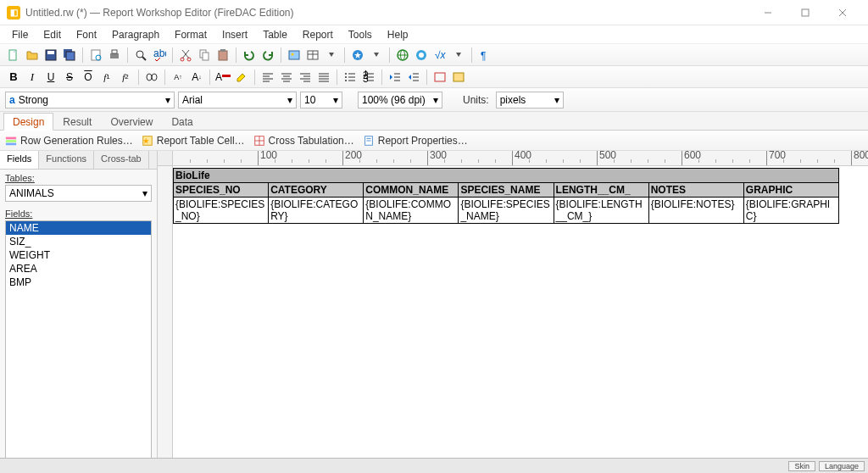 This screenshot has width=868, height=473. What do you see at coordinates (398, 35) in the screenshot?
I see `menu-help: Help` at bounding box center [398, 35].